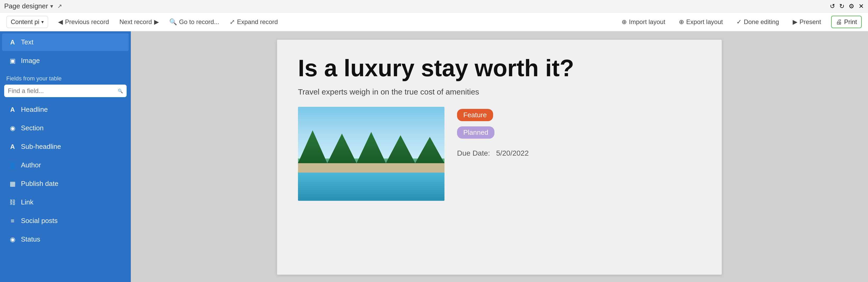 This screenshot has height=282, width=868. Describe the element at coordinates (13, 165) in the screenshot. I see `author-icon: 👤` at that location.